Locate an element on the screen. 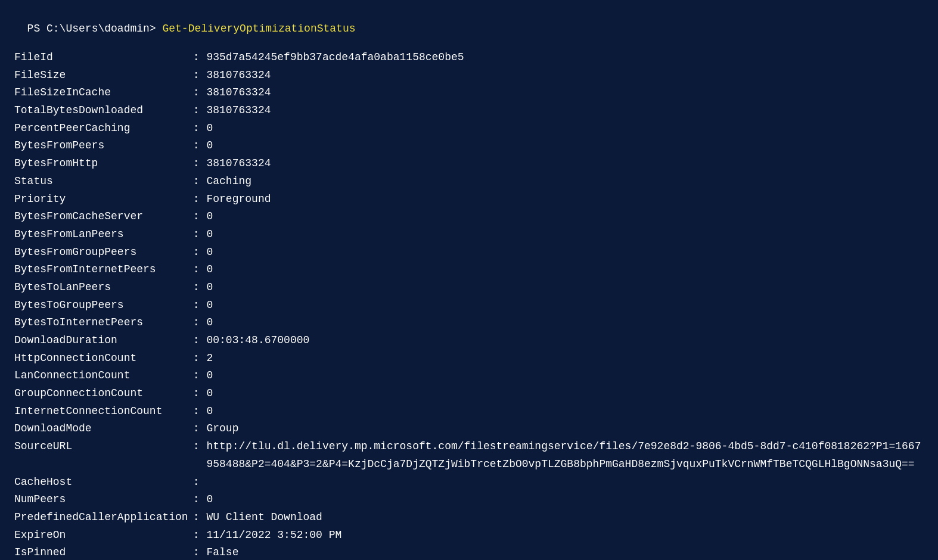 This screenshot has width=938, height=560. table-row: LanConnectionCount:0 is located at coordinates (469, 376).